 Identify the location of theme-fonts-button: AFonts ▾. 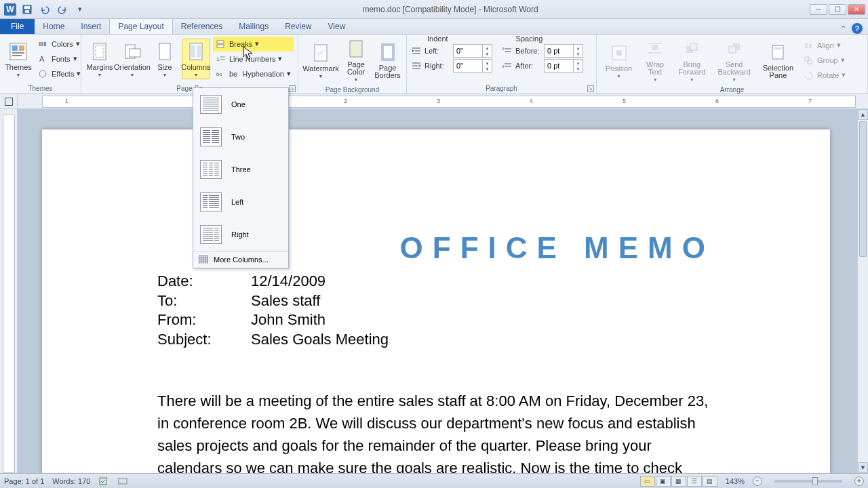
(60, 59).